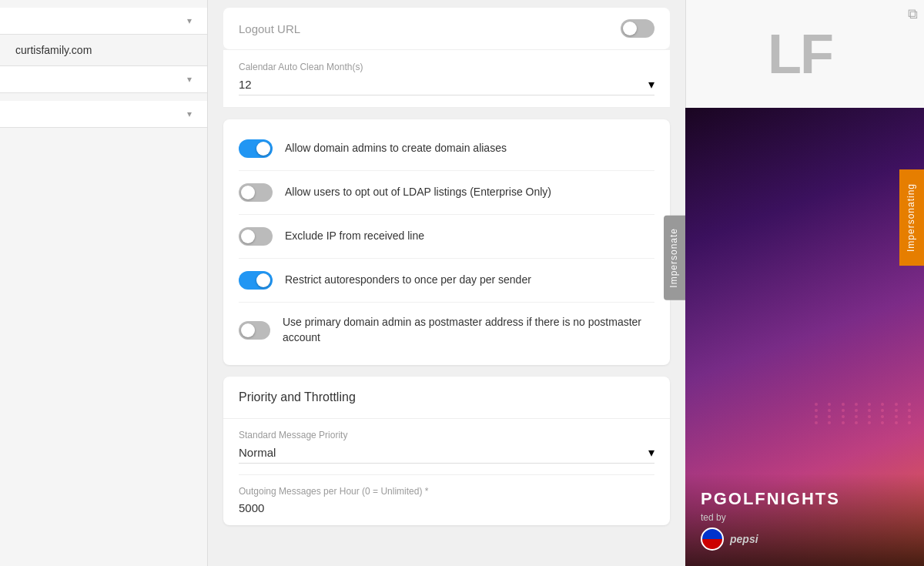 The width and height of the screenshot is (924, 566). Describe the element at coordinates (256, 236) in the screenshot. I see `toggle-exclude-ip` at that location.